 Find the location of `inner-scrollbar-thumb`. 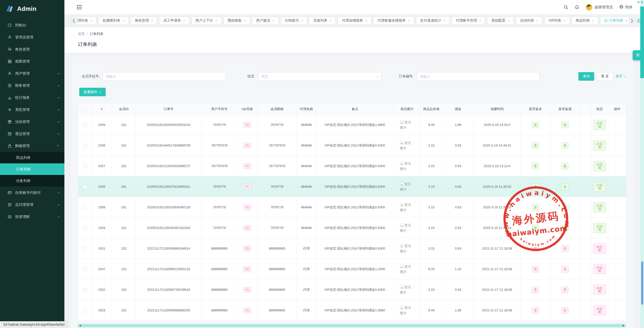

inner-scrollbar-thumb is located at coordinates (642, 283).